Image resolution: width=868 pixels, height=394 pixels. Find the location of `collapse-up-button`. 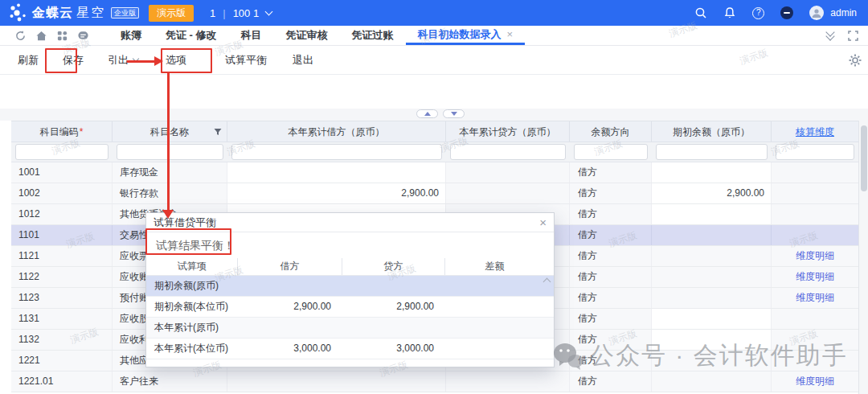

collapse-up-button is located at coordinates (428, 114).